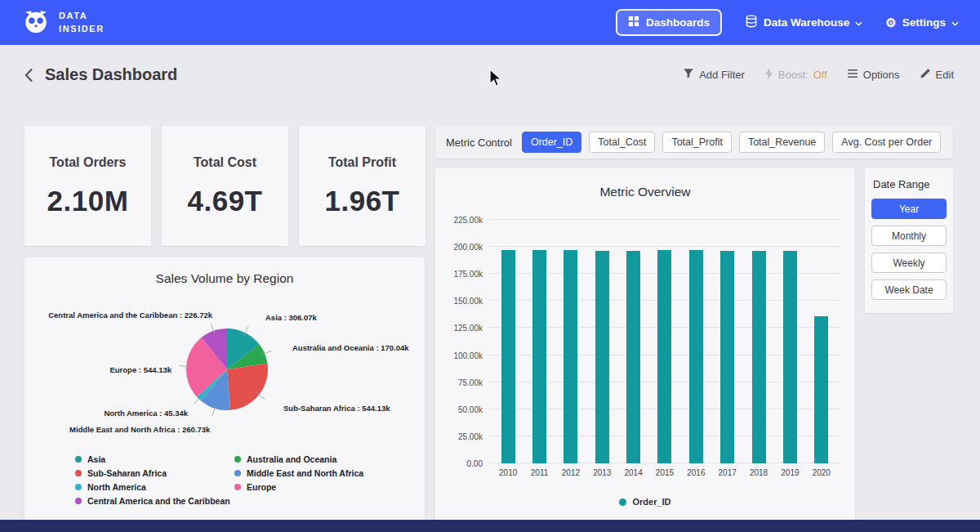  Describe the element at coordinates (714, 75) in the screenshot. I see `add-filter-button: Add Filter` at that location.